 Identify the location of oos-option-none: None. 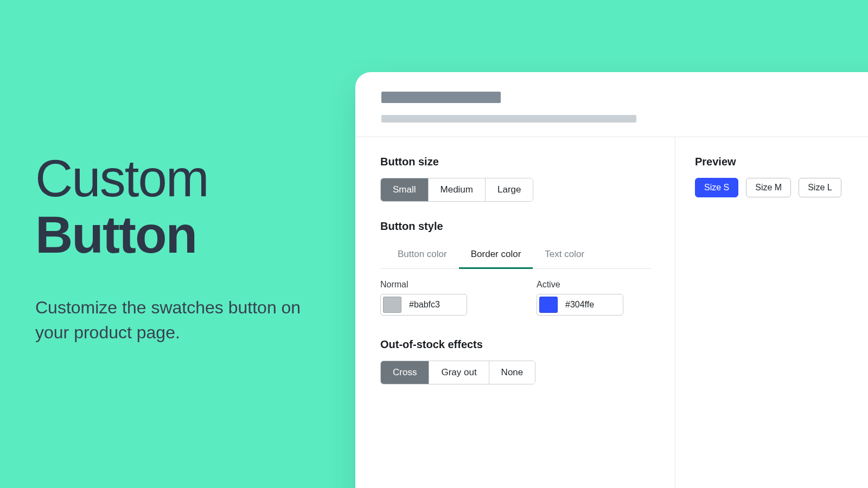
(512, 373).